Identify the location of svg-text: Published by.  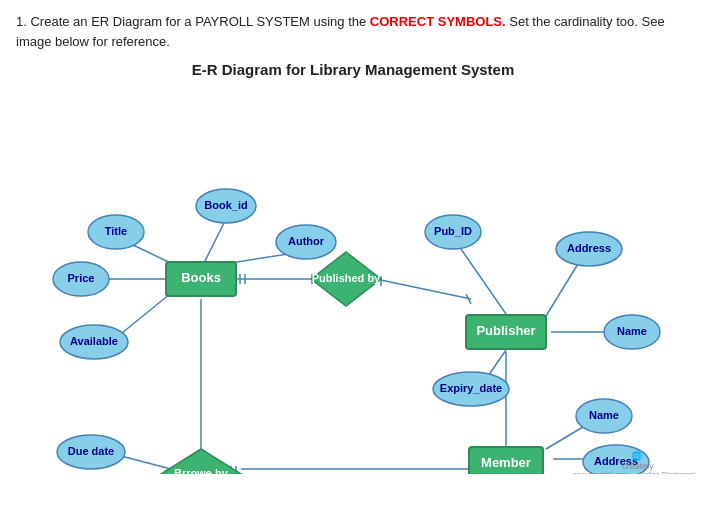
(346, 278).